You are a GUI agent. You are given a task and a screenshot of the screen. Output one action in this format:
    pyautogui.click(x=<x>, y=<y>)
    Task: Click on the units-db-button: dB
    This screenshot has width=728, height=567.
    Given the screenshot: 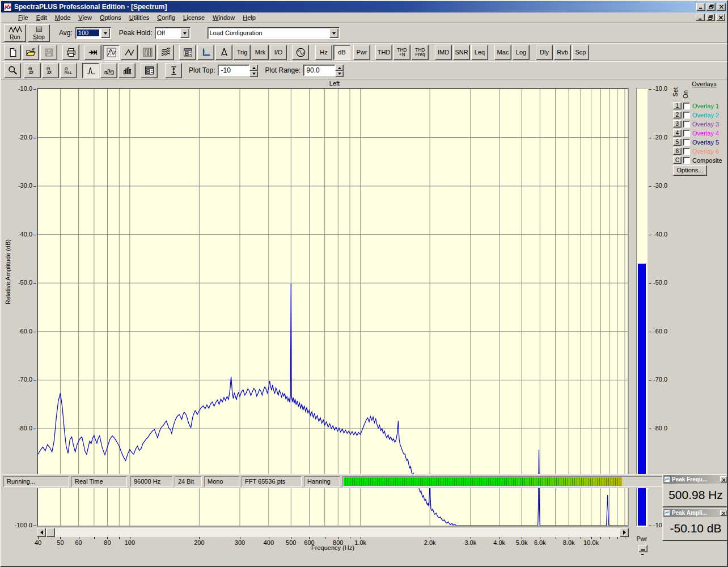 What is the action you would take?
    pyautogui.click(x=342, y=52)
    